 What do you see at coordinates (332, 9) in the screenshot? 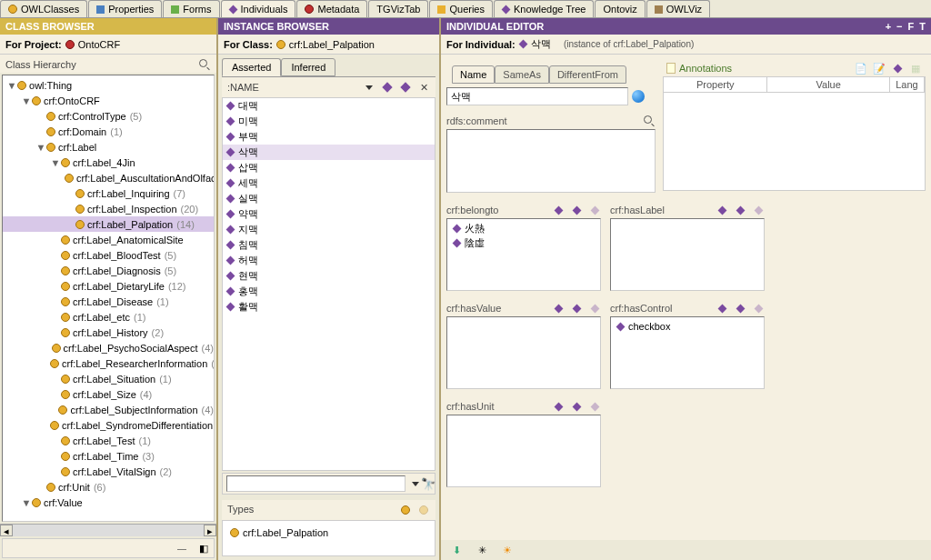
I see `top-tab-metadata: Metadata` at bounding box center [332, 9].